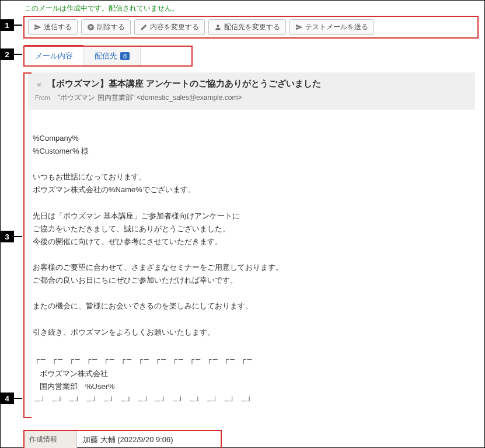  Describe the element at coordinates (337, 27) in the screenshot. I see `send-test-label: テストメールを送る` at that location.